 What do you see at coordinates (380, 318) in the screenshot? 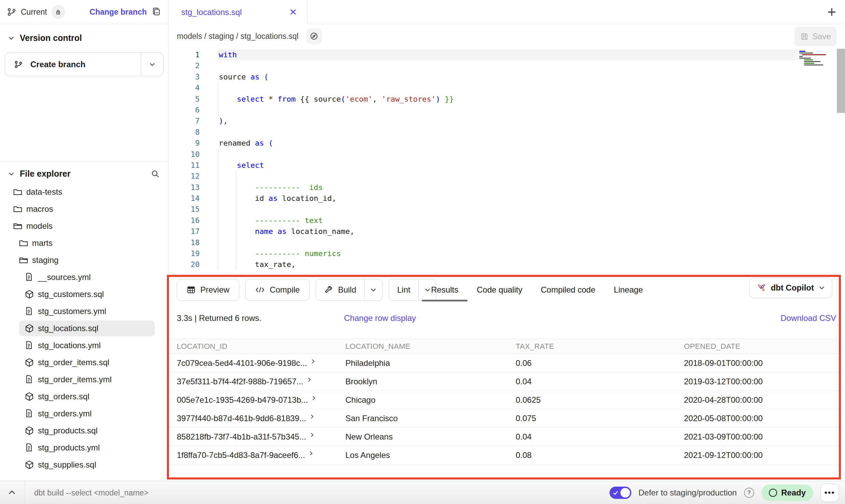
I see `change-row-display-link: Change row display` at bounding box center [380, 318].